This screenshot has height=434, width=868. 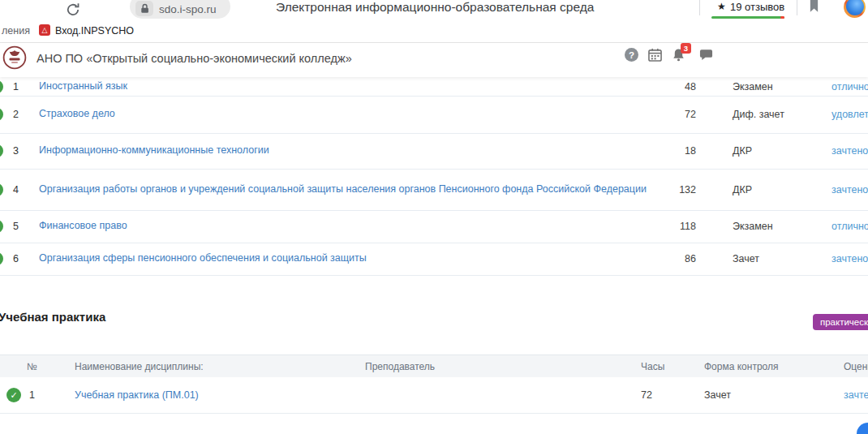 I want to click on avatar-image, so click(x=855, y=8).